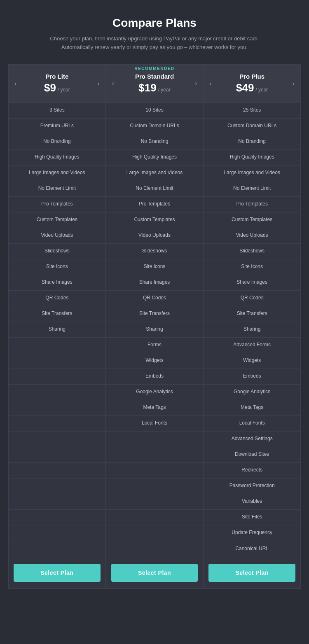 Image resolution: width=309 pixels, height=644 pixels. What do you see at coordinates (16, 84) in the screenshot?
I see `plan-pro-lite-prev-button: ‹` at bounding box center [16, 84].